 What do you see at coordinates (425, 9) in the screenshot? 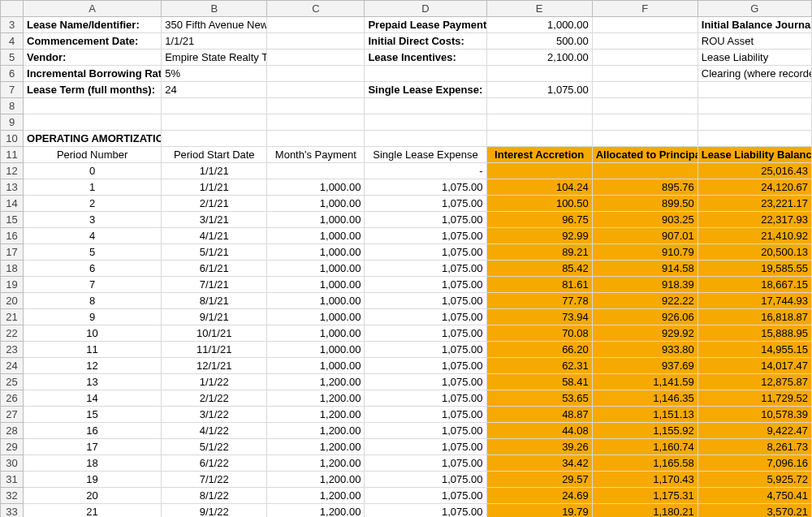
I see `col-header-D: D` at bounding box center [425, 9].